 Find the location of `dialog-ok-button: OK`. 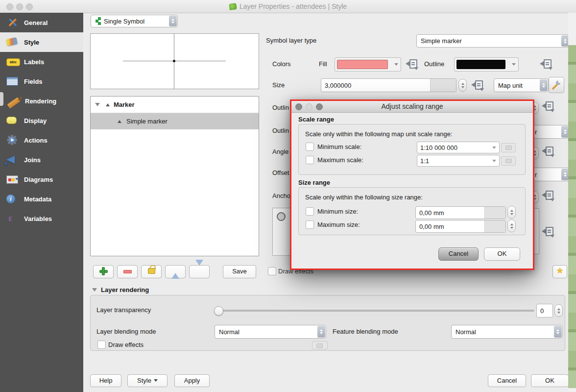

dialog-ok-button: OK is located at coordinates (502, 254).